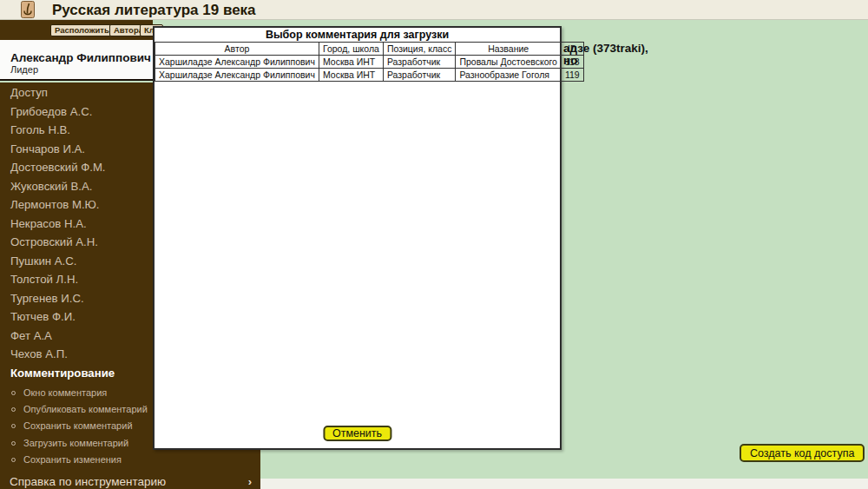 The height and width of the screenshot is (489, 868). I want to click on bottom-strip, so click(564, 484).